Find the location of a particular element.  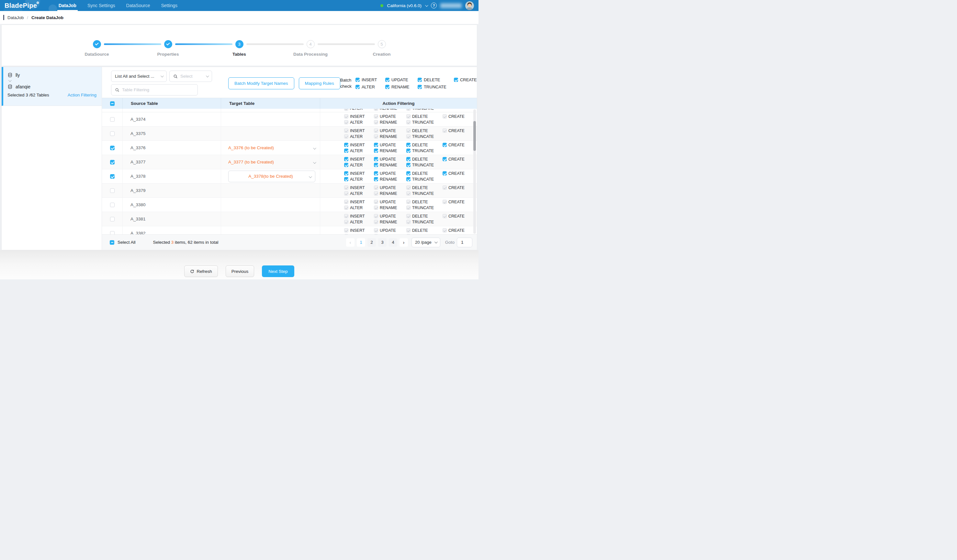

pagination-next-button: › is located at coordinates (404, 243).